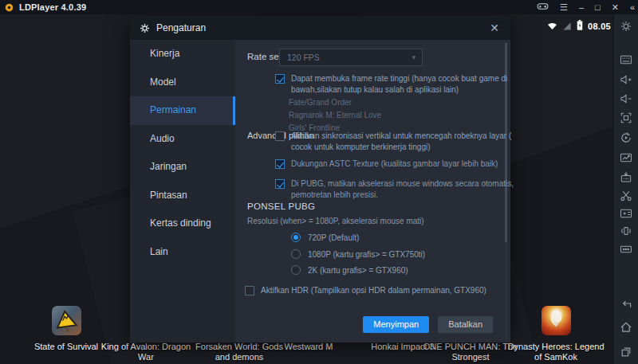  What do you see at coordinates (413, 57) in the screenshot?
I see `chevron-down-icon: ▾` at bounding box center [413, 57].